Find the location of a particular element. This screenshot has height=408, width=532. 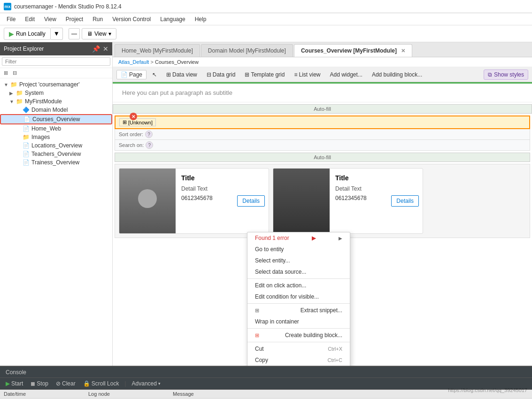

page-toolbar-list-view: ≡ List view is located at coordinates (307, 75).